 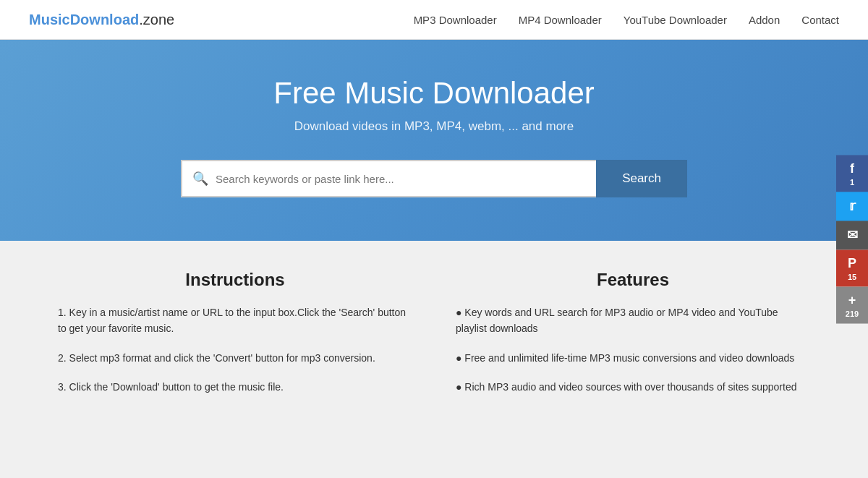 What do you see at coordinates (633, 280) in the screenshot?
I see `features-title: Features` at bounding box center [633, 280].